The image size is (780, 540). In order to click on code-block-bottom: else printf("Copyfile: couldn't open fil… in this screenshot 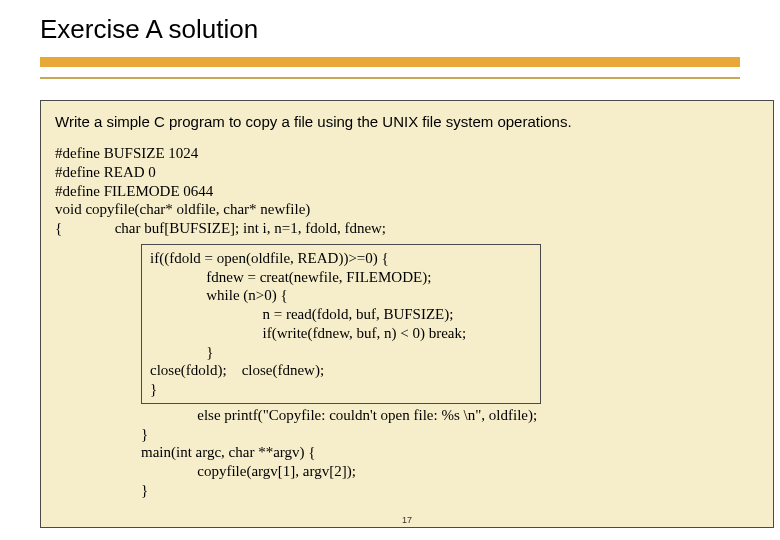, I will do `click(450, 453)`.